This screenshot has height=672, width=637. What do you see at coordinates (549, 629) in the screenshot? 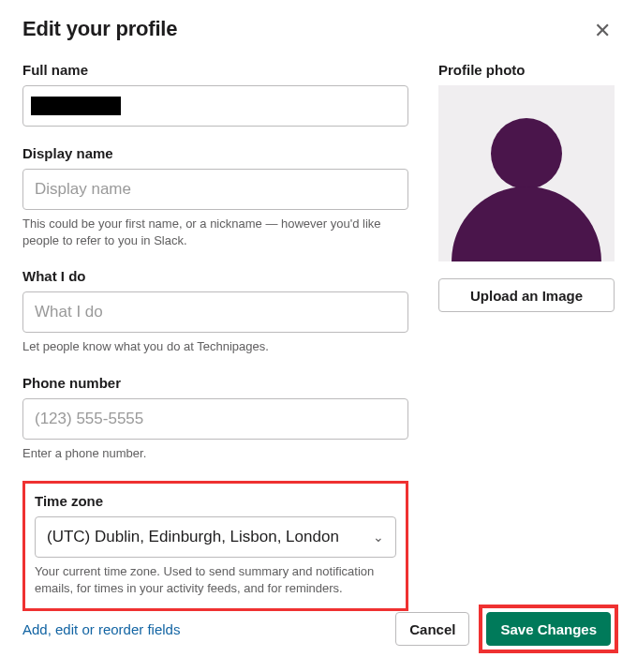
I see `save-highlight-box: Save Changes` at bounding box center [549, 629].